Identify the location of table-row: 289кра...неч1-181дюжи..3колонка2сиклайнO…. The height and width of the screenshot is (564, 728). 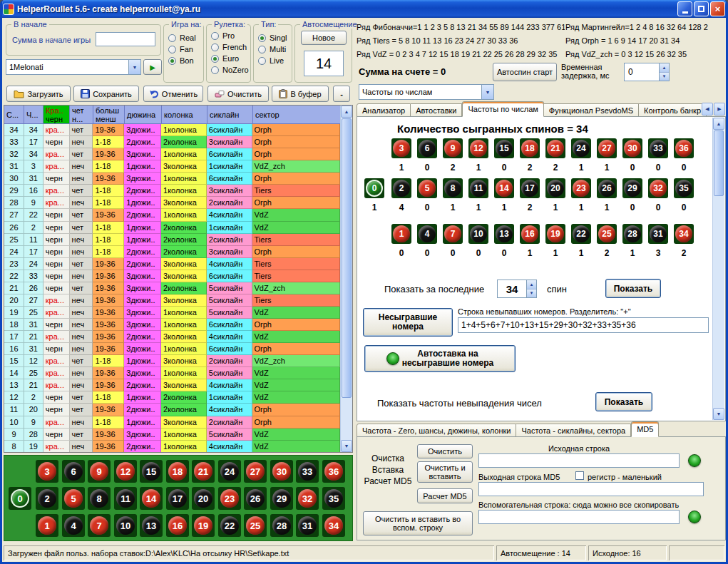
(173, 202).